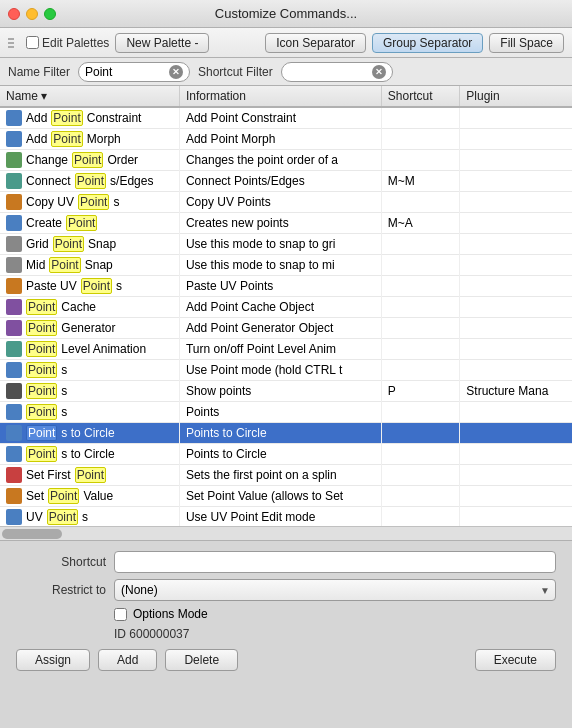 The height and width of the screenshot is (728, 572). What do you see at coordinates (280, 392) in the screenshot?
I see `info-cell: Show points` at bounding box center [280, 392].